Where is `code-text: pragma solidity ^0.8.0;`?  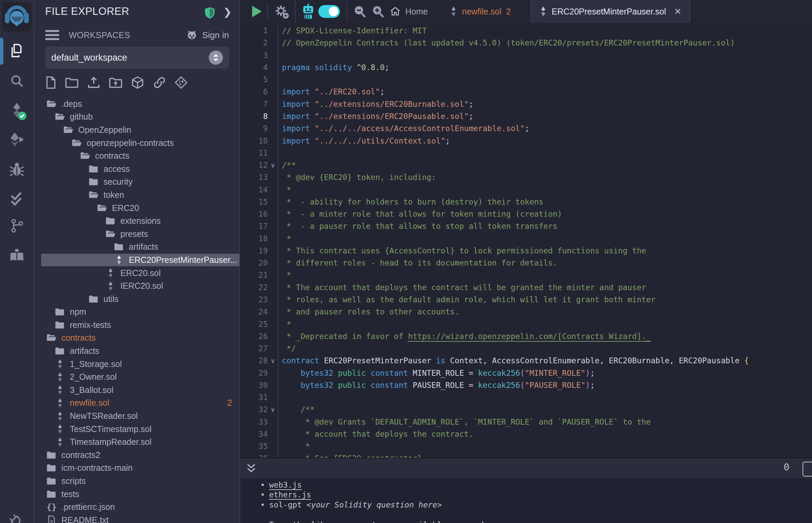 code-text: pragma solidity ^0.8.0; is located at coordinates (545, 67).